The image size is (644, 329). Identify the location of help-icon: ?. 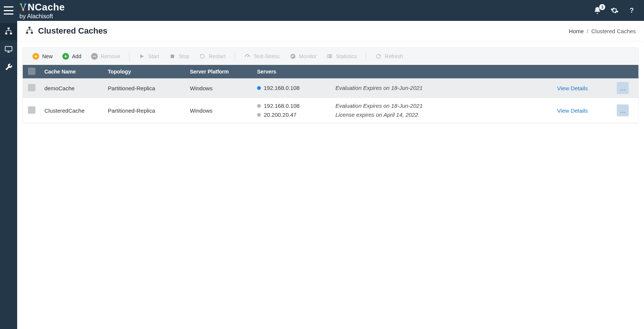
(632, 10).